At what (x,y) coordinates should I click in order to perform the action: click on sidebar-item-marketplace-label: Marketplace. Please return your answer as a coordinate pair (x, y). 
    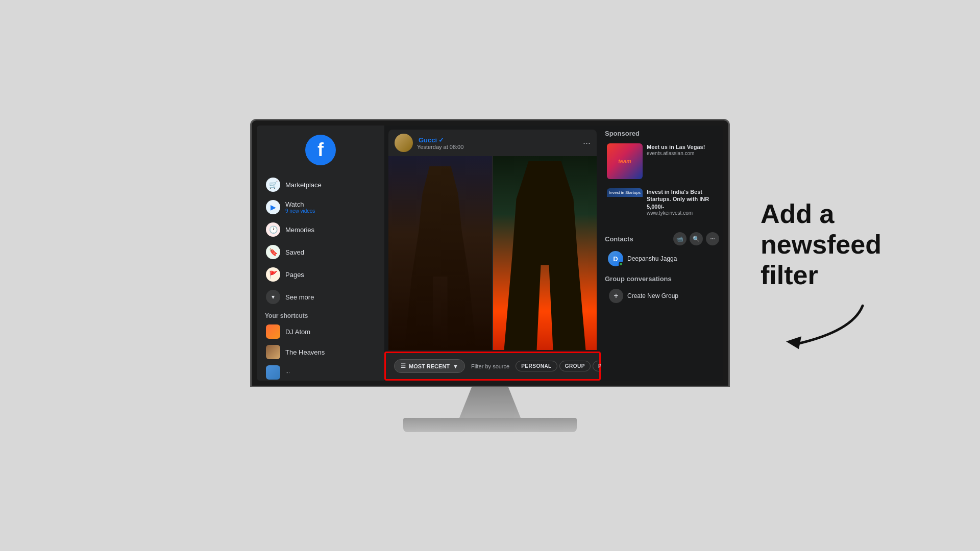
    Looking at the image, I should click on (303, 185).